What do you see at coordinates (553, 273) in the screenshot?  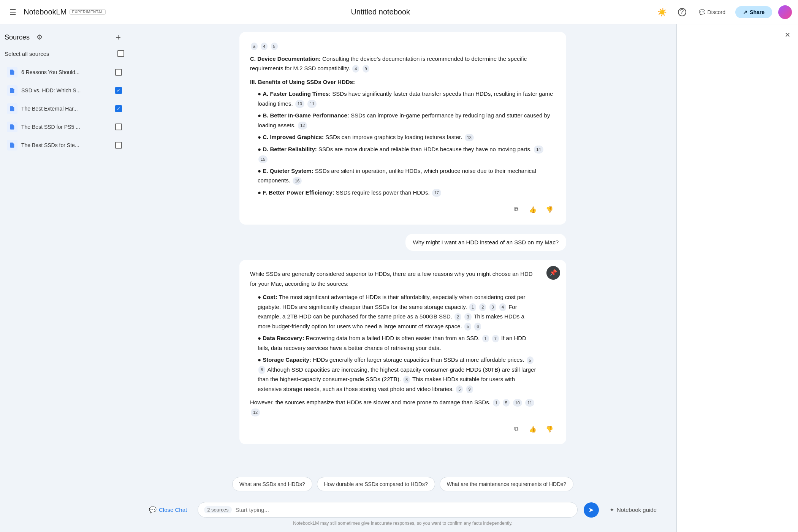 I see `pin-overlay: 📌` at bounding box center [553, 273].